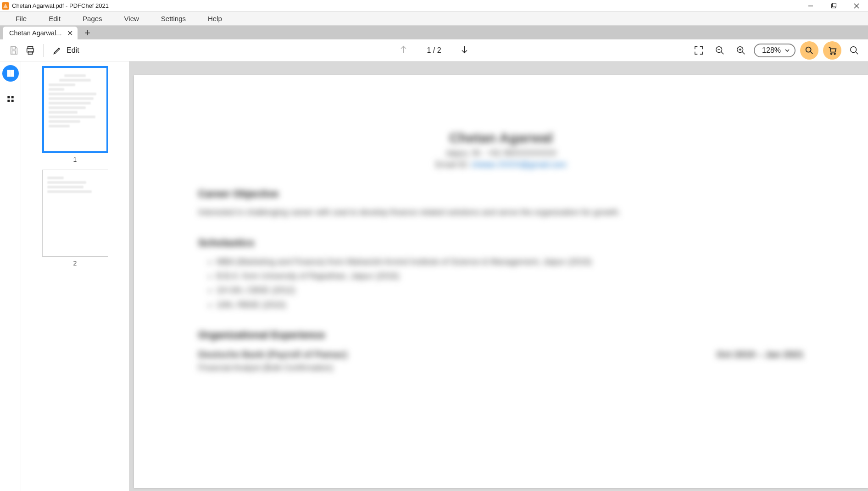  Describe the element at coordinates (857, 6) in the screenshot. I see `close-button` at that location.